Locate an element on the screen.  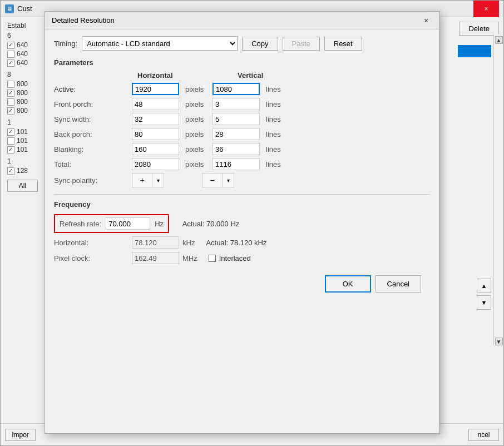
sync-width-label: Sync width: is located at coordinates (93, 119).